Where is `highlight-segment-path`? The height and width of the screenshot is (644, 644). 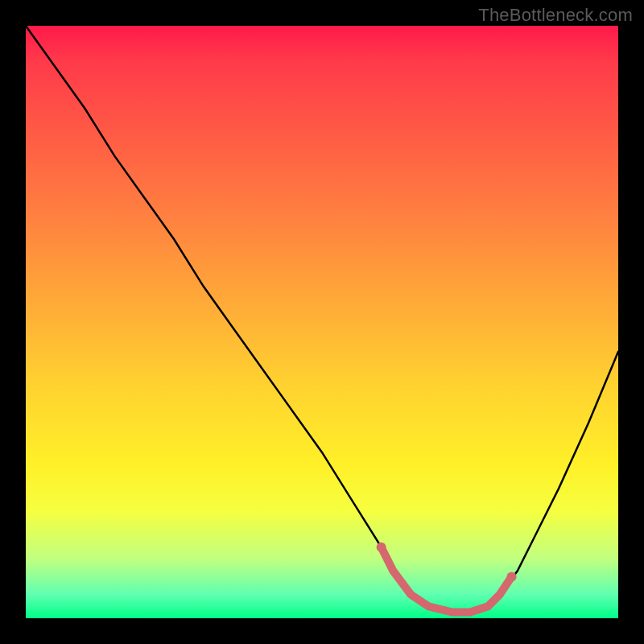
highlight-segment-path is located at coordinates (447, 580).